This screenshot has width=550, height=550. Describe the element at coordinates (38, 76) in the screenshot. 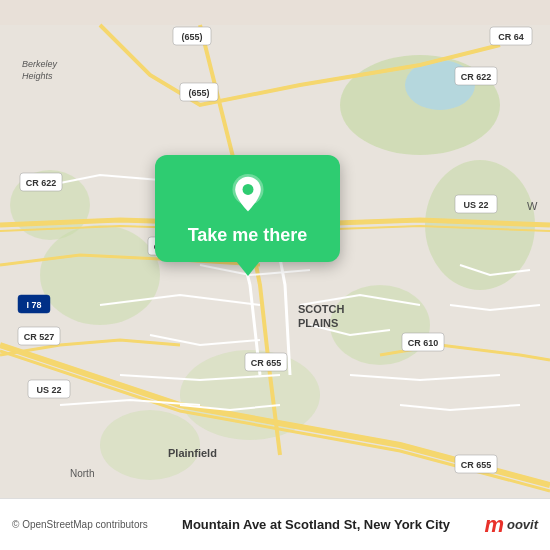

I see `svg-text: Heights` at that location.